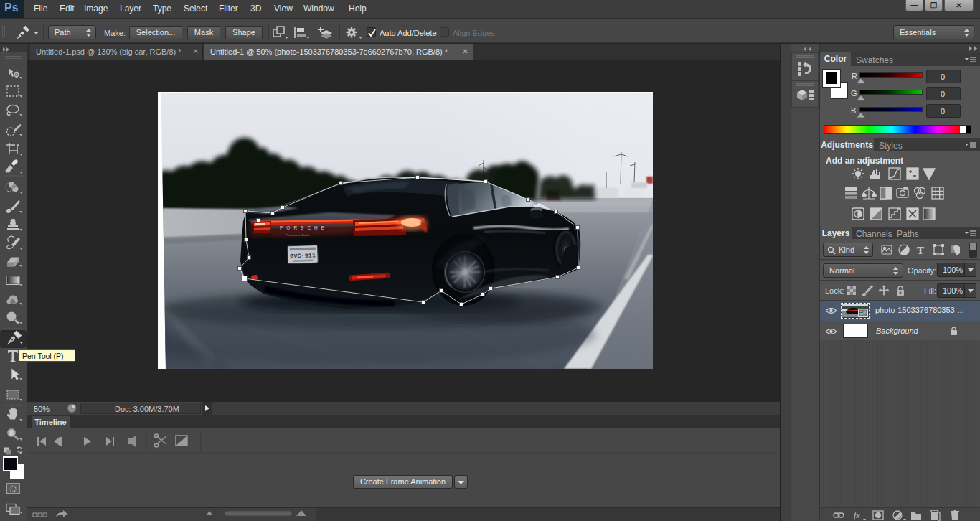  Describe the element at coordinates (304, 228) in the screenshot. I see `svg-text: PORSCHE` at that location.